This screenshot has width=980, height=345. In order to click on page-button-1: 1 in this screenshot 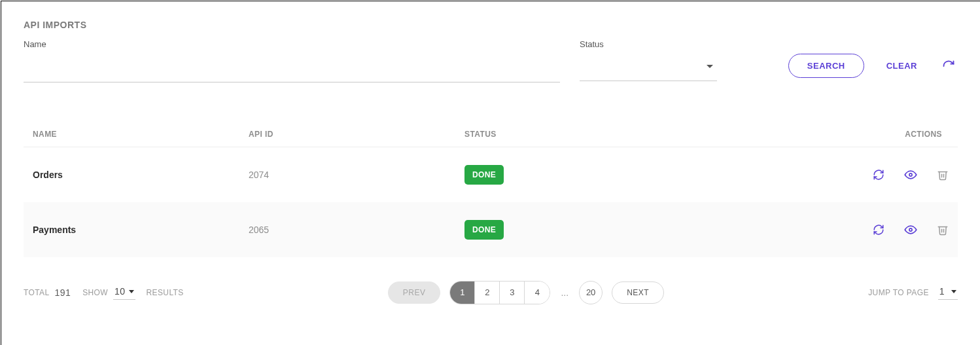, I will do `click(463, 293)`.